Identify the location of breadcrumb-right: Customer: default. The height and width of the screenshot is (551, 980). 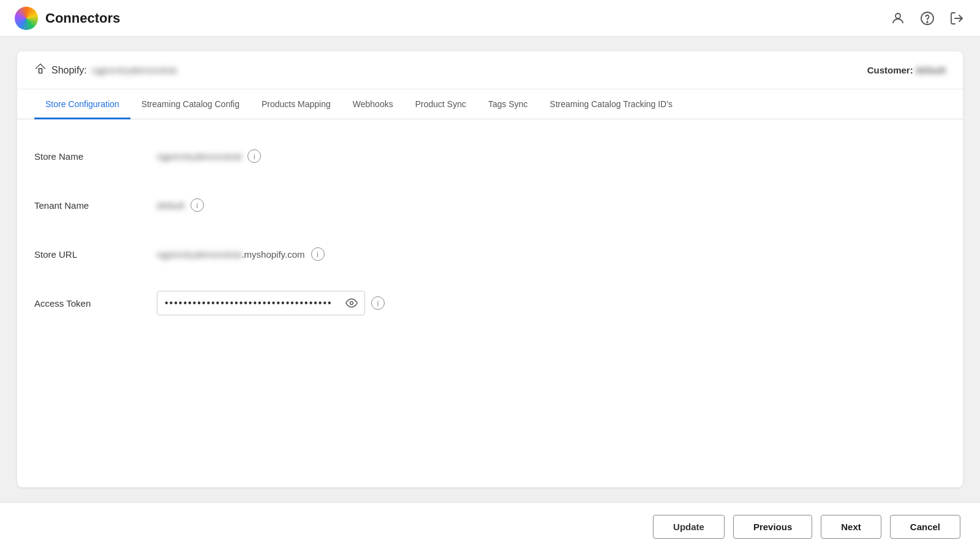
(907, 70).